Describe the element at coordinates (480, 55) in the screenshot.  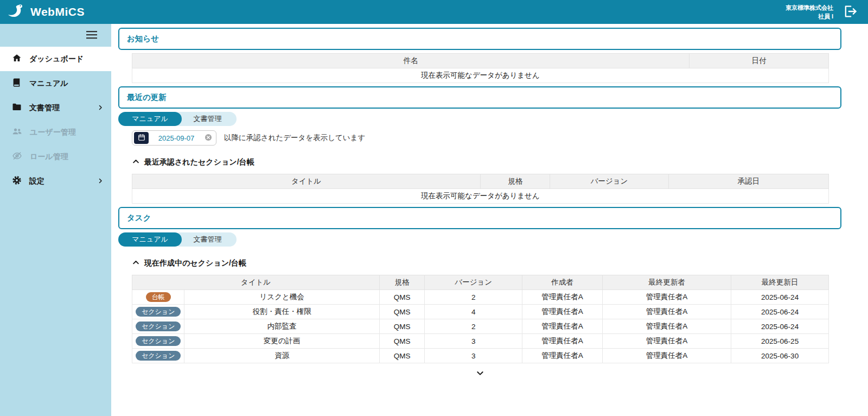
I see `notices-section: お知らせ 件名 日付 現在表示可能なデータがありません` at that location.